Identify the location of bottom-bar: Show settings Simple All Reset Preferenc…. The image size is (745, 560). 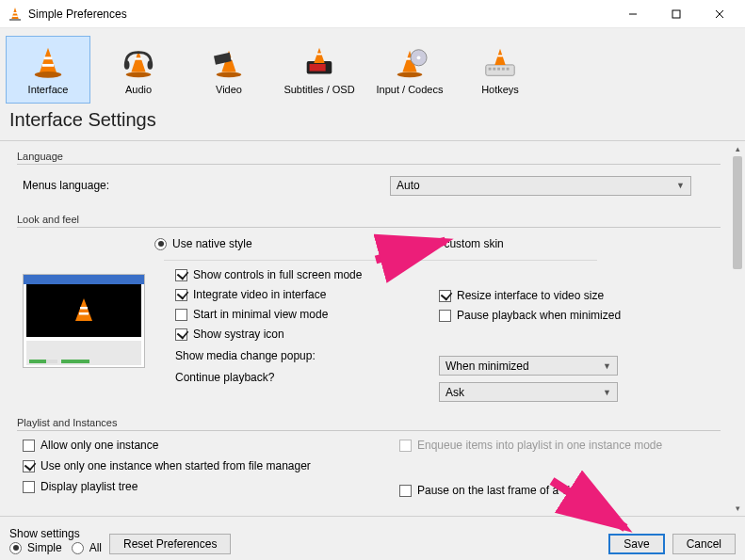
(373, 538).